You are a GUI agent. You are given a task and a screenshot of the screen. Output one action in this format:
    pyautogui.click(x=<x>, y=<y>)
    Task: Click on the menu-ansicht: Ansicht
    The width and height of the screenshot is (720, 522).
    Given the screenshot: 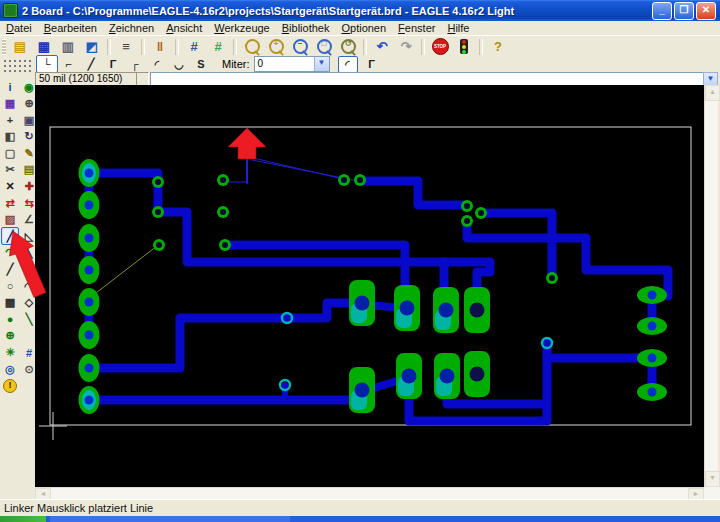 What is the action you would take?
    pyautogui.click(x=184, y=28)
    